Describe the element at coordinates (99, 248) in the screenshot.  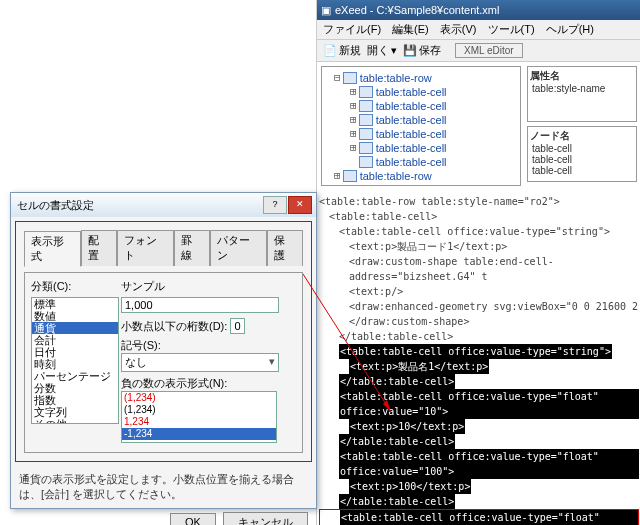
I see `tab-alignment: 配置` at that location.